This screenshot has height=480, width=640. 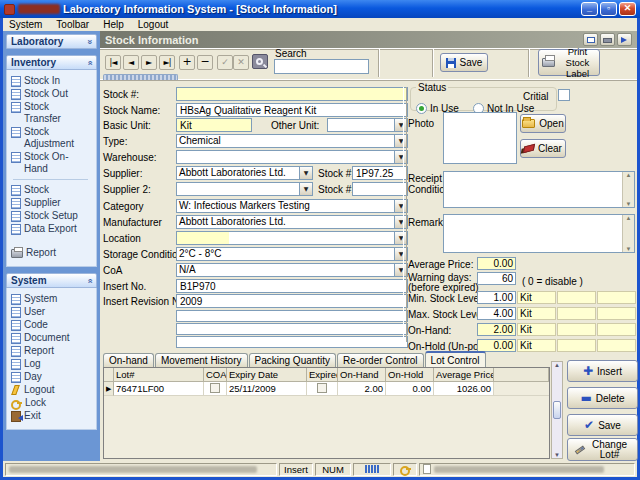 I want to click on storage-condition-dropdown: 2°C - 8°C▼, so click(x=292, y=254).